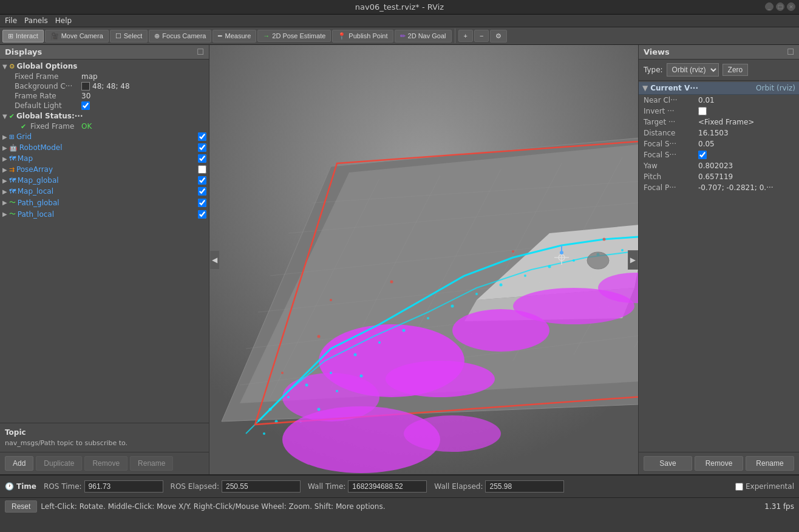  I want to click on grid-checkbox, so click(202, 137).